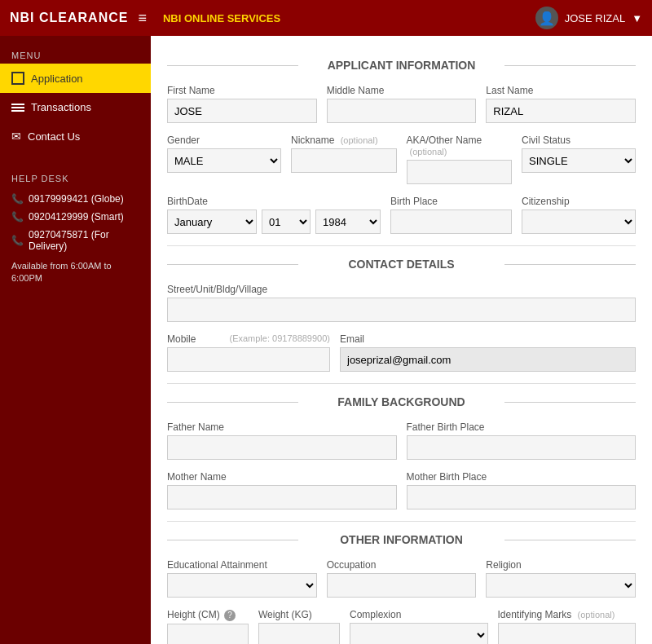 Image resolution: width=652 pixels, height=644 pixels. Describe the element at coordinates (402, 111) in the screenshot. I see `middle-name-input` at that location.